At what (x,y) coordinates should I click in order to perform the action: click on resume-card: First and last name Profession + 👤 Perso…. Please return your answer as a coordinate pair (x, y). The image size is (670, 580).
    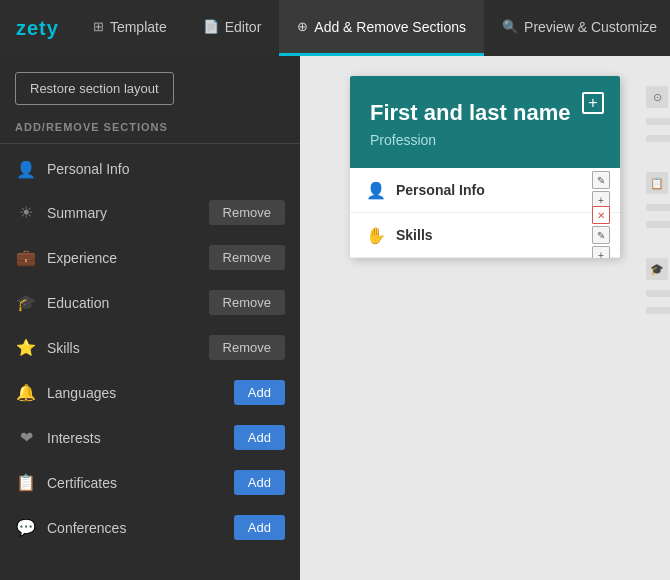
    Looking at the image, I should click on (485, 167).